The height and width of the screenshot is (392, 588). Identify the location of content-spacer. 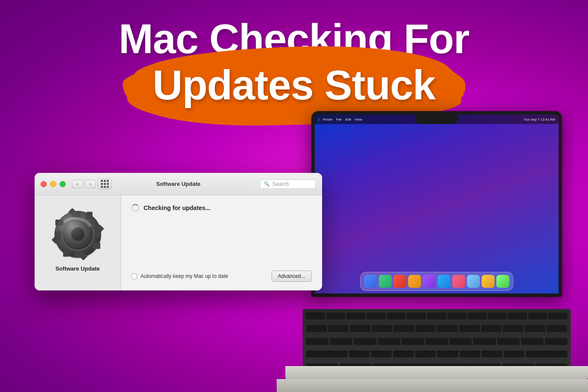
(221, 243).